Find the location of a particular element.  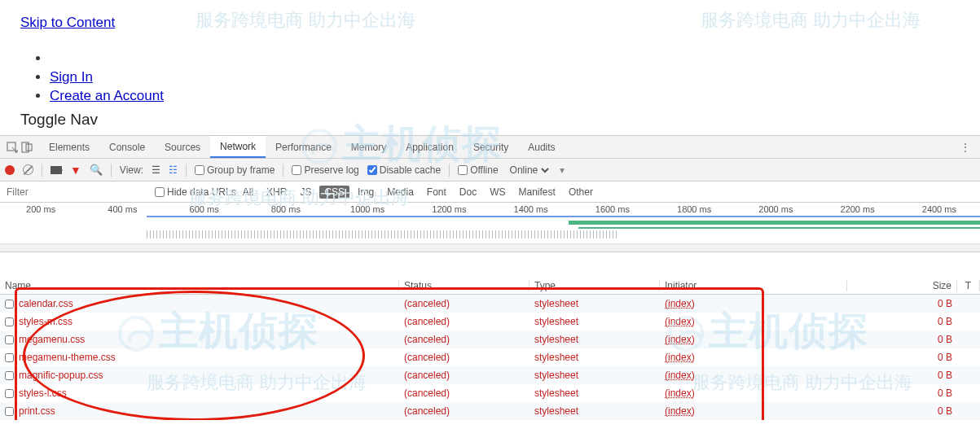

filter-bar: Hide data URLs All XHR JS CSS Img Media … is located at coordinates (490, 192).